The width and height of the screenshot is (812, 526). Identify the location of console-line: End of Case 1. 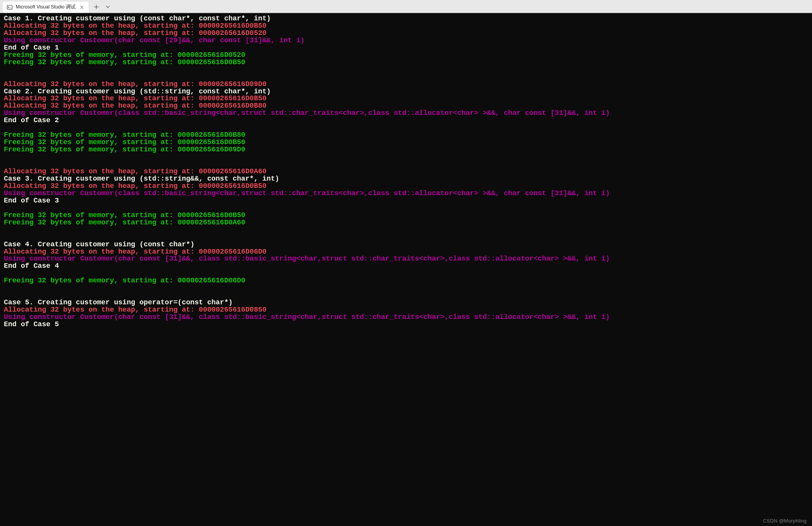
(406, 48).